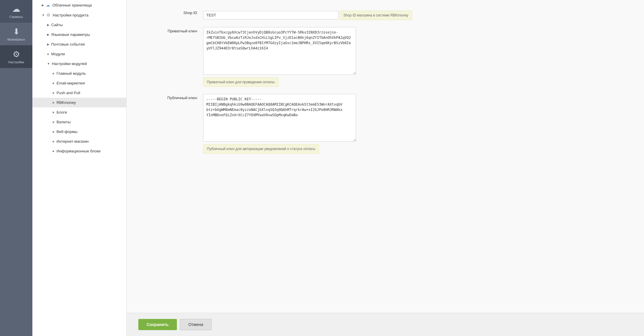 Image resolution: width=644 pixels, height=336 pixels. I want to click on nav-item-label: Блоги, so click(62, 112).